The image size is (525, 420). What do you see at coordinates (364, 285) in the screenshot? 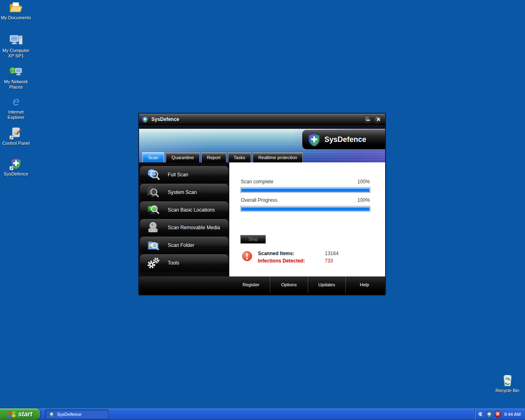
I see `help-menu-item: Help` at bounding box center [364, 285].